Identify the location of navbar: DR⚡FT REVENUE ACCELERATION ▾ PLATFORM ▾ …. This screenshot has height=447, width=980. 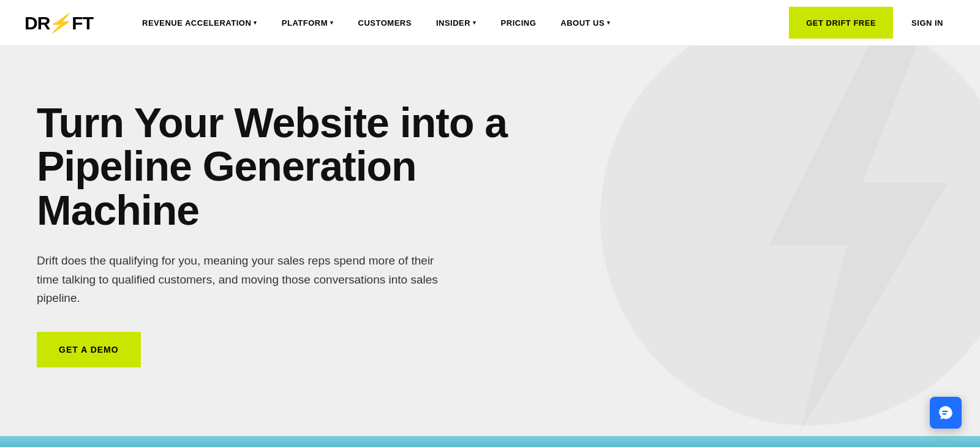
(490, 23).